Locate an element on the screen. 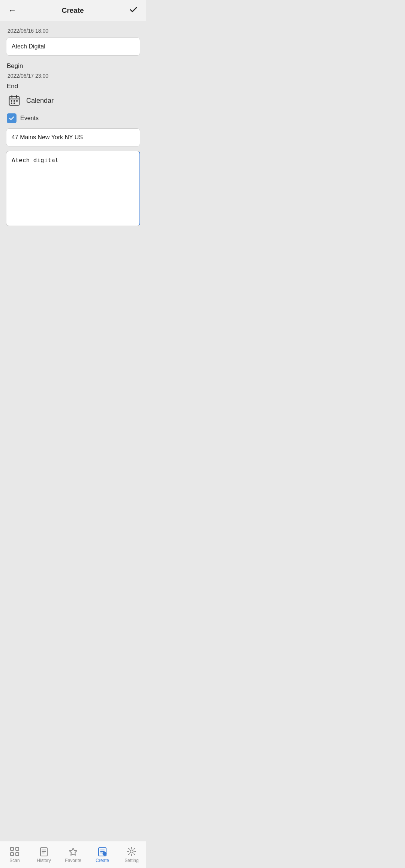 This screenshot has height=868, width=405. nav-favorite: Favorite is located at coordinates (73, 853).